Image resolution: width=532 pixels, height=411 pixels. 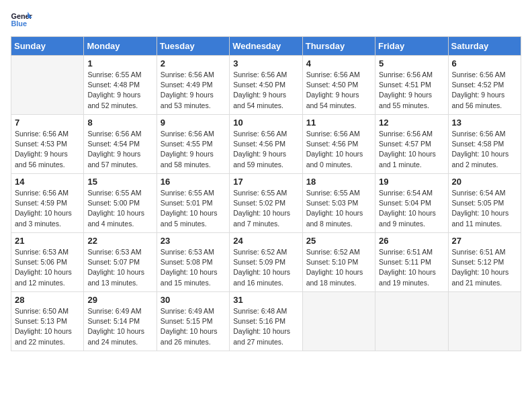 What do you see at coordinates (411, 181) in the screenshot?
I see `day-number: 19` at bounding box center [411, 181].